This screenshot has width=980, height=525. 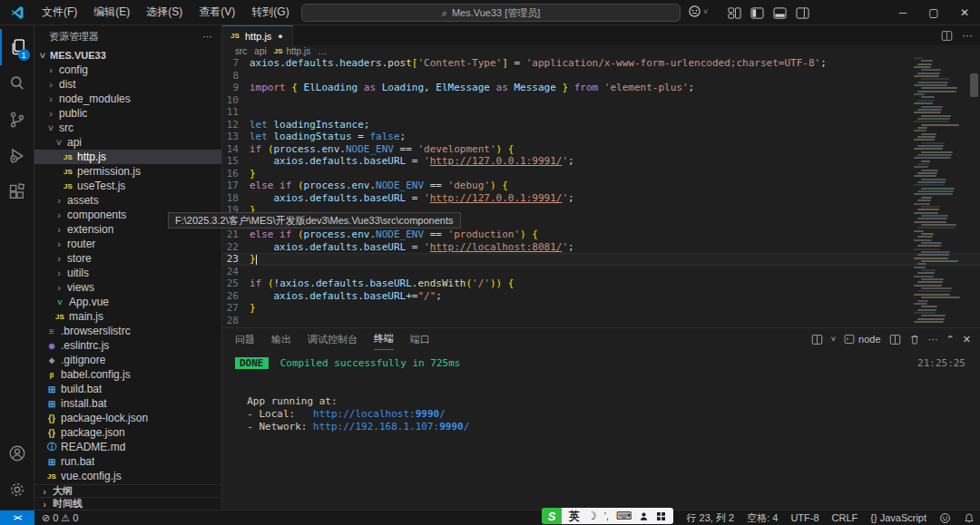 What do you see at coordinates (128, 171) in the screenshot?
I see `tree-item-permission.js: JSpermission.js` at bounding box center [128, 171].